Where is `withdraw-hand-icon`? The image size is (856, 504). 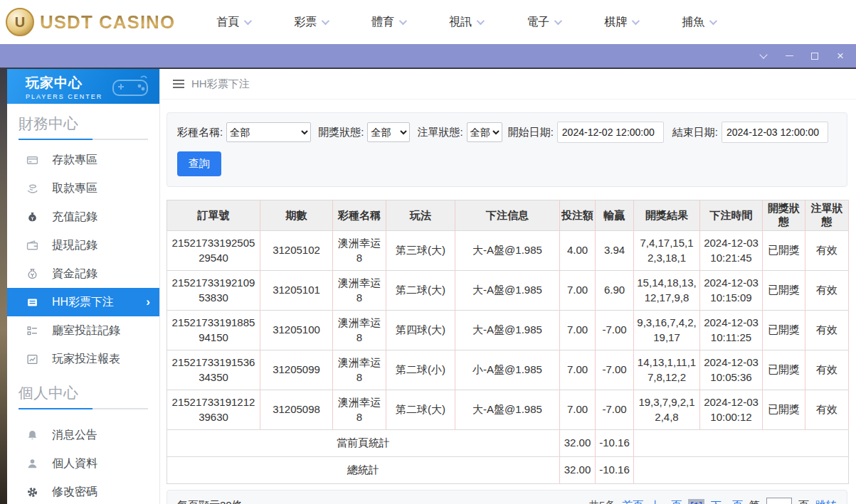
withdraw-hand-icon is located at coordinates (33, 189).